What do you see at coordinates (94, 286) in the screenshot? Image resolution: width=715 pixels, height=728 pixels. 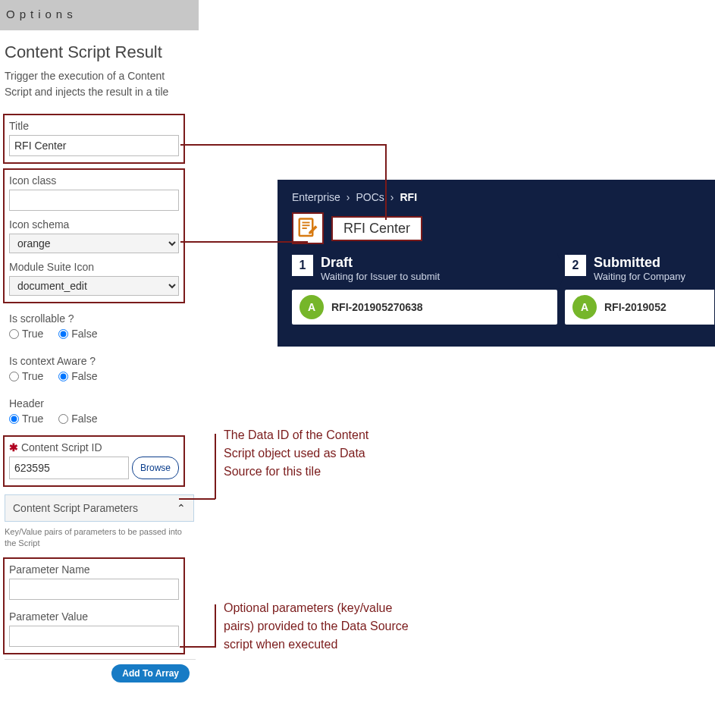 I see `moduleicon-select: document_edit` at bounding box center [94, 286].